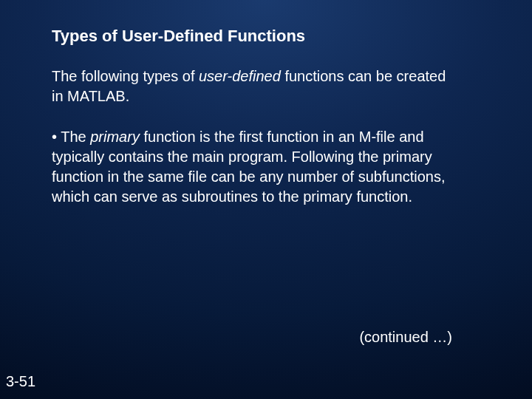 This screenshot has width=532, height=399. I want to click on slide-title: Types of User-Defined Functions, so click(274, 36).